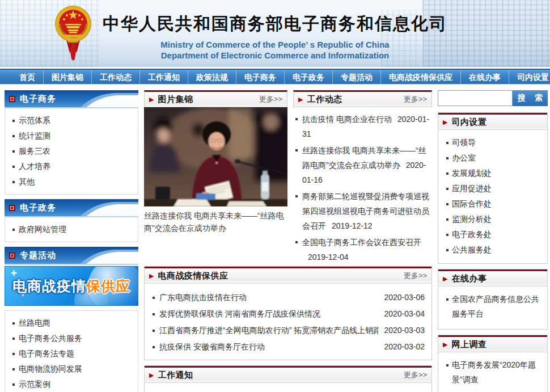 This screenshot has height=392, width=550. What do you see at coordinates (288, 379) in the screenshot?
I see `notice-box: ▶ 工作通知 更多>> 商务部关于增补国家电子商务示范基地的通知2019-12-…` at bounding box center [288, 379].